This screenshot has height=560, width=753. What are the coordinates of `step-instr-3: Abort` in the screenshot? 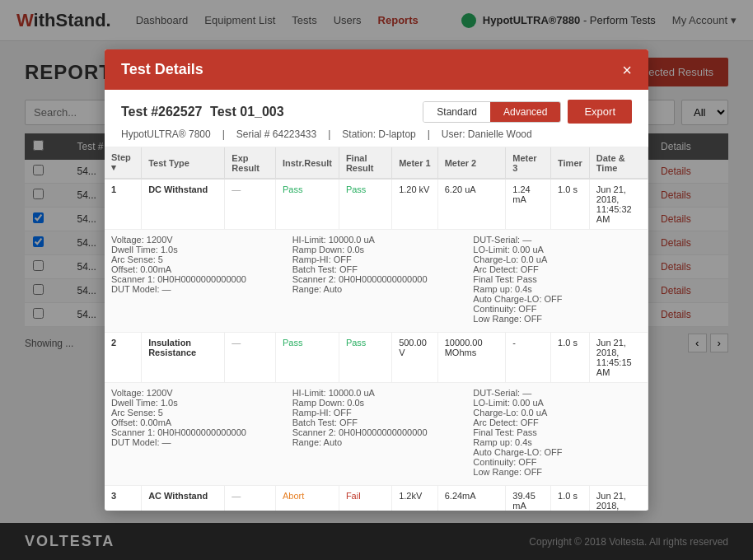 It's located at (306, 499).